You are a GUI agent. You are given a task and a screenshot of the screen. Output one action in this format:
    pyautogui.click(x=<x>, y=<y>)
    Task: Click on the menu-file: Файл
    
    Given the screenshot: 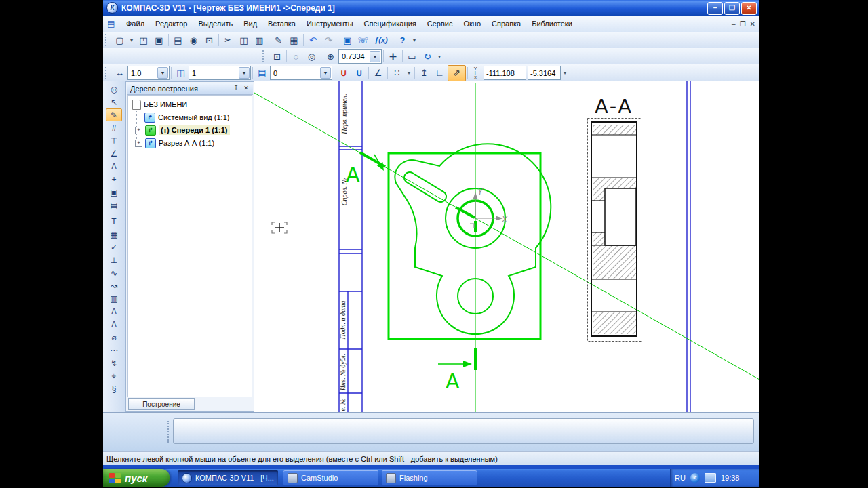 What is the action you would take?
    pyautogui.click(x=136, y=24)
    